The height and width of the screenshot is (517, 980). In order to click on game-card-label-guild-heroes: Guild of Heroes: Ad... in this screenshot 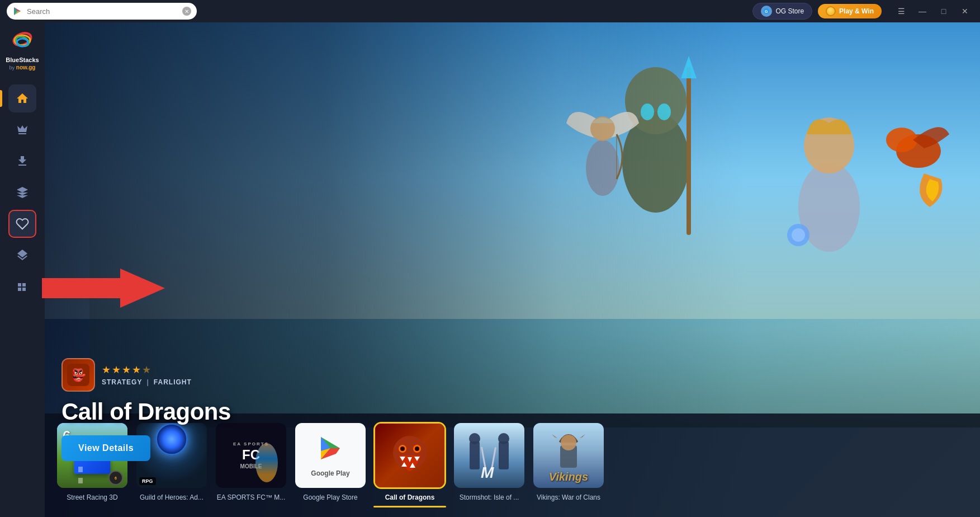, I will do `click(172, 497)`.